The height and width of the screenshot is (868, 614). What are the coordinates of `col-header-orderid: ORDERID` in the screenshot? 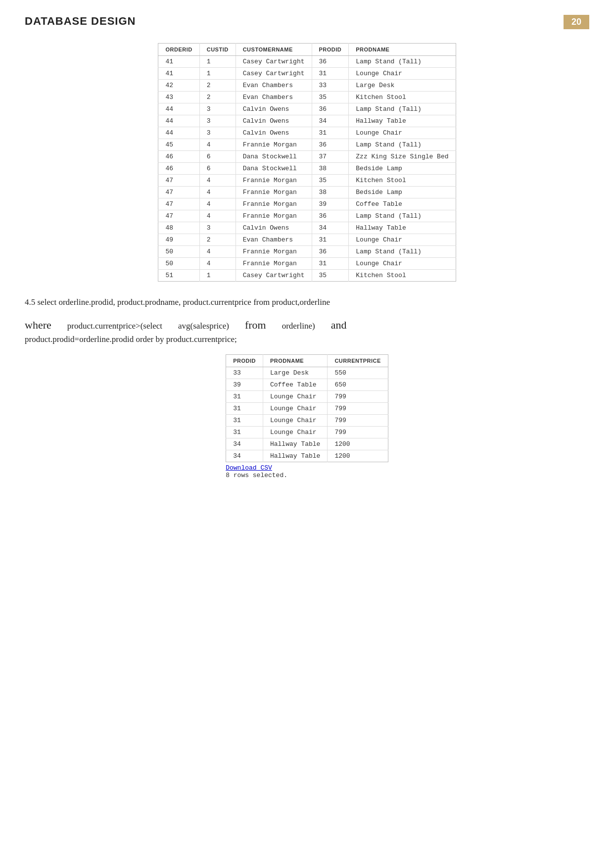 It's located at (179, 49).